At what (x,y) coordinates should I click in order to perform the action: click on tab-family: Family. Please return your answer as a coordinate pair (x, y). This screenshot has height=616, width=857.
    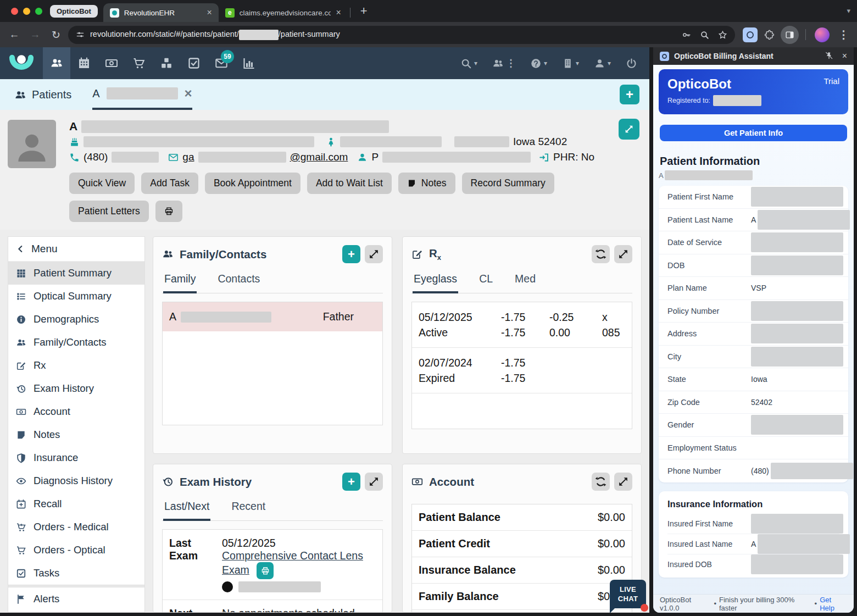
    Looking at the image, I should click on (180, 282).